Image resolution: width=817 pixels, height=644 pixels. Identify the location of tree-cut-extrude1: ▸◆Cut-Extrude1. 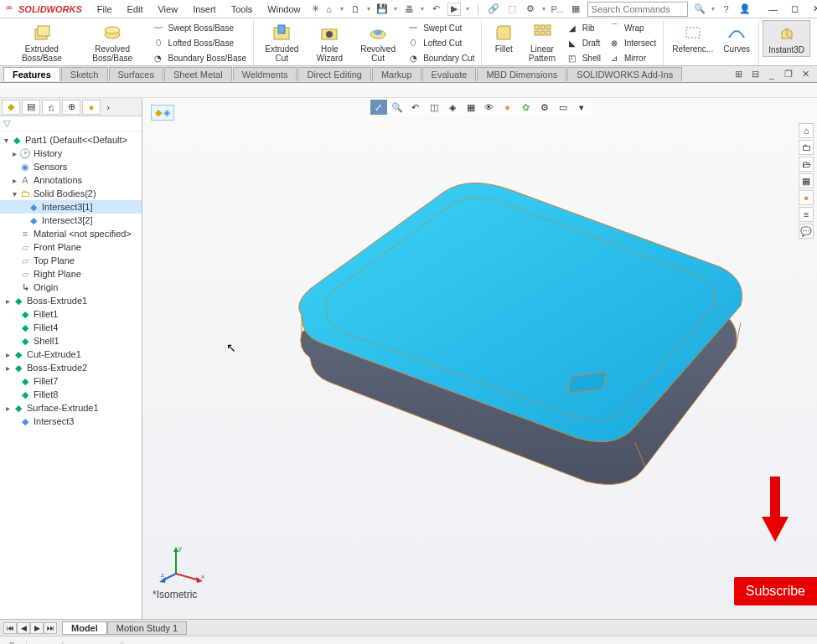
(70, 354).